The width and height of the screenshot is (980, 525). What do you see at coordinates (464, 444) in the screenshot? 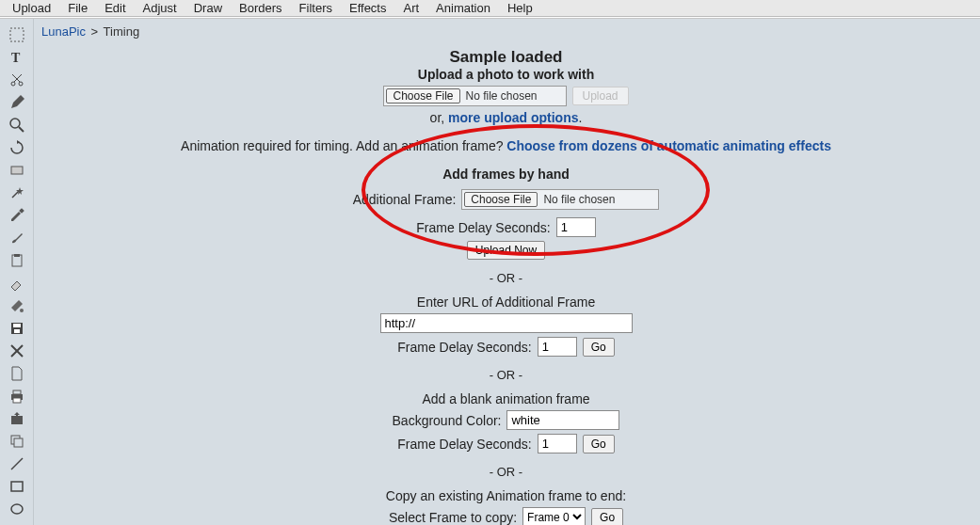
I see `frame-delay-label-3: Frame Delay Seconds:` at bounding box center [464, 444].